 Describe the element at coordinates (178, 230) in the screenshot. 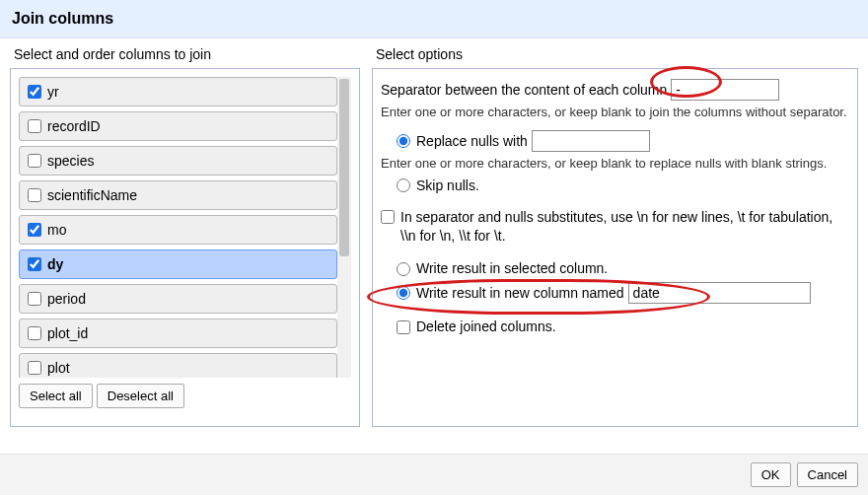

I see `column-row: mo` at that location.